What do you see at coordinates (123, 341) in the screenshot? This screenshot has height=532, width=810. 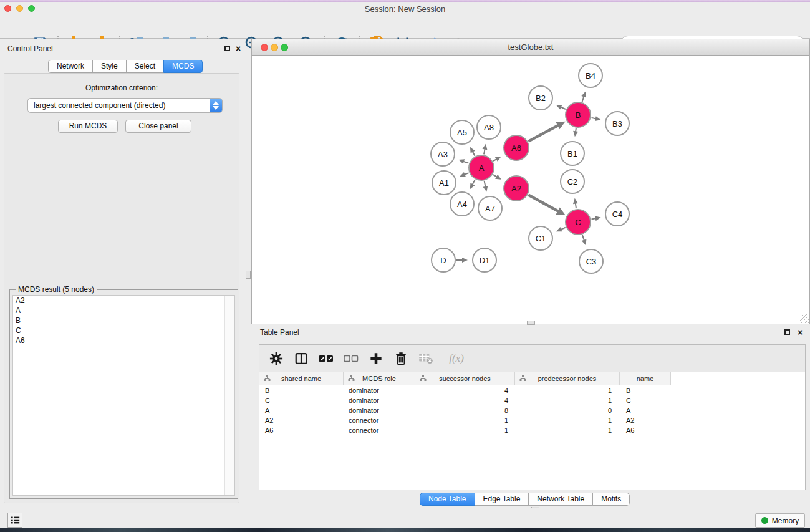 I see `result-item: A6` at bounding box center [123, 341].